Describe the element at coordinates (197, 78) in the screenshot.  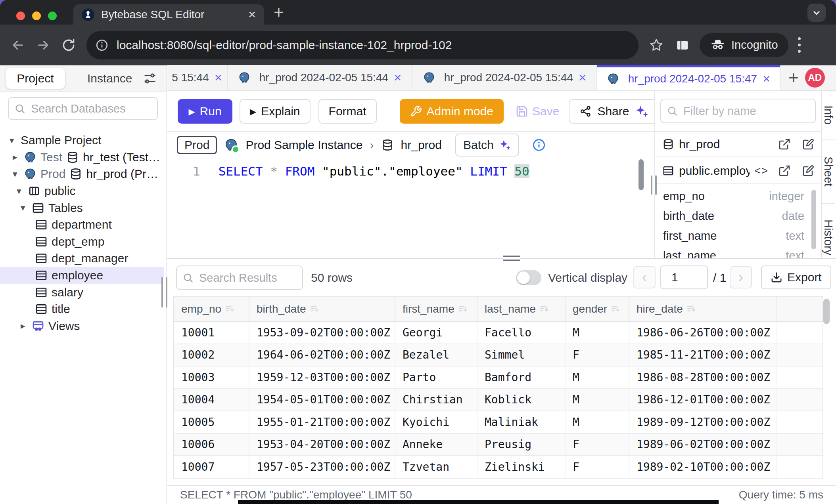
I see `editor-tab: 5 15:44×` at that location.